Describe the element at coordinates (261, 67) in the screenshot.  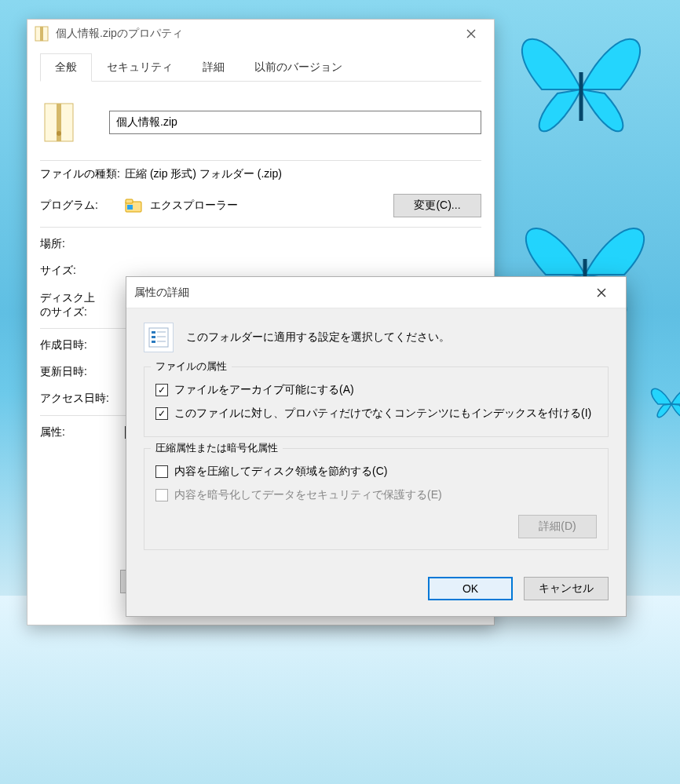
I see `tab-strip: 全般 セキュリティ 詳細 以前のバージョン` at that location.